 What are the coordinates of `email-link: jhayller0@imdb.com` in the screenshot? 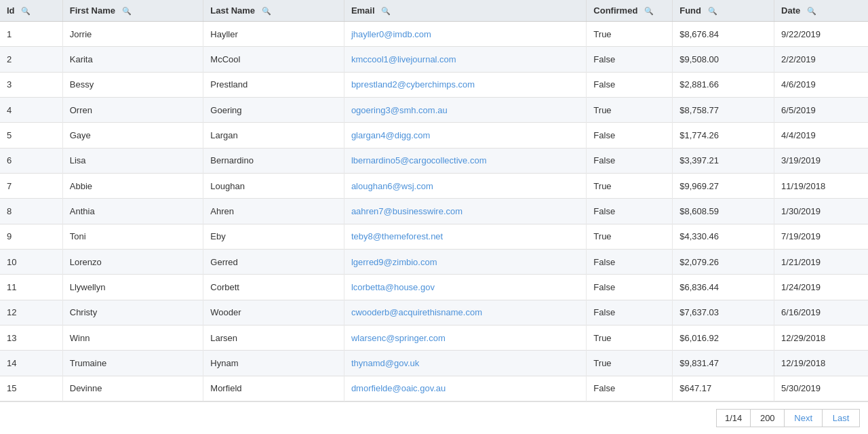 It's located at (391, 34).